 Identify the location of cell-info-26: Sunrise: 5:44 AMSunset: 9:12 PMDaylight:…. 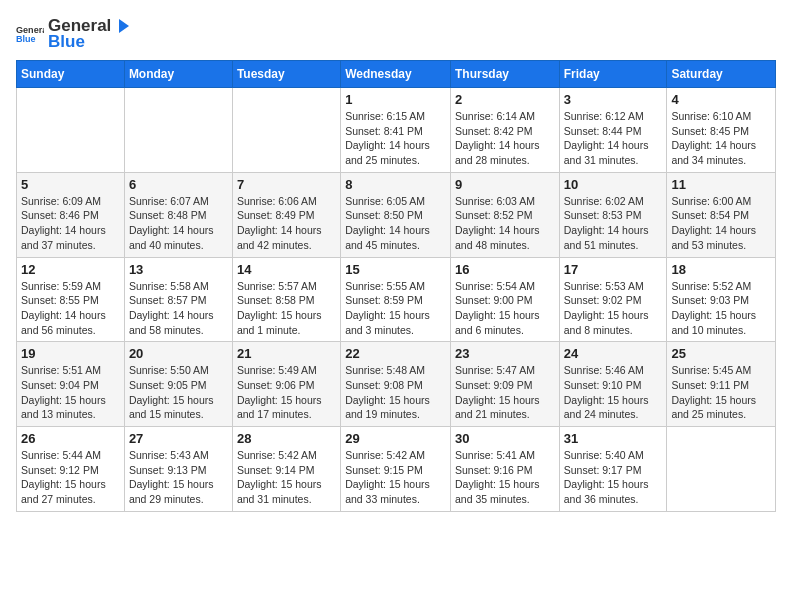
(70, 478).